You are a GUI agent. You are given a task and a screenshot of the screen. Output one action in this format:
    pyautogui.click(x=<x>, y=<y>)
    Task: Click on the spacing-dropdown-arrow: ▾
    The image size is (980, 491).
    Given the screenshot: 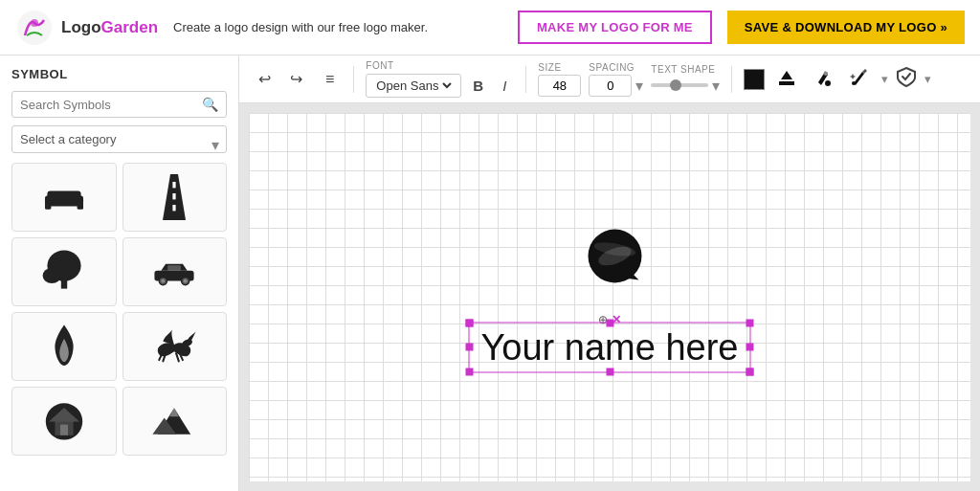 What is the action you would take?
    pyautogui.click(x=639, y=86)
    